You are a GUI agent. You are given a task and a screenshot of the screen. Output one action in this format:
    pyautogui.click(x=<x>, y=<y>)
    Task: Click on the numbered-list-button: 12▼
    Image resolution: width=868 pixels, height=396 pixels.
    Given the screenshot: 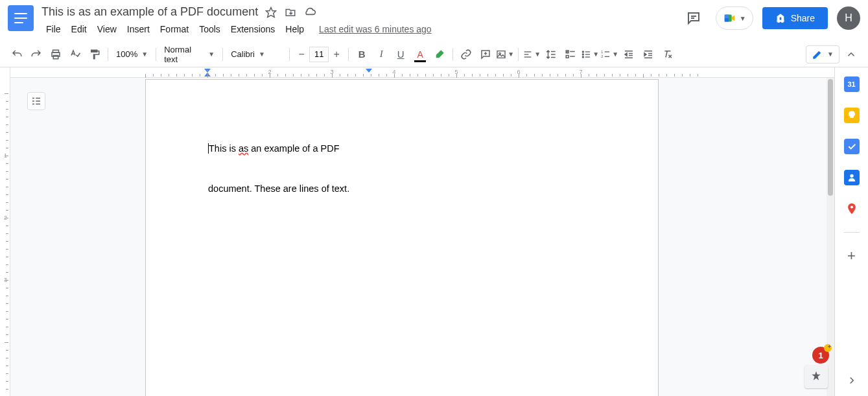 What is the action you would take?
    pyautogui.click(x=609, y=54)
    